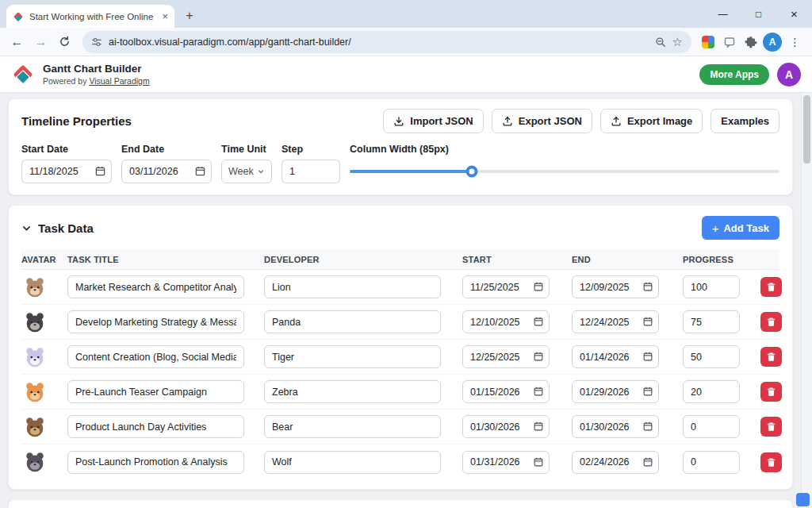 This screenshot has width=812, height=508. What do you see at coordinates (771, 427) in the screenshot?
I see `trash-icon` at bounding box center [771, 427].